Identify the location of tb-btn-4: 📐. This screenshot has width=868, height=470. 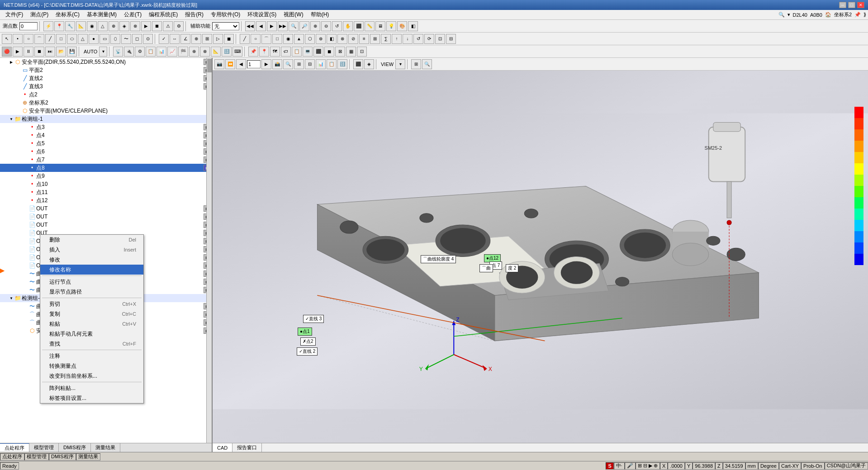
(81, 26).